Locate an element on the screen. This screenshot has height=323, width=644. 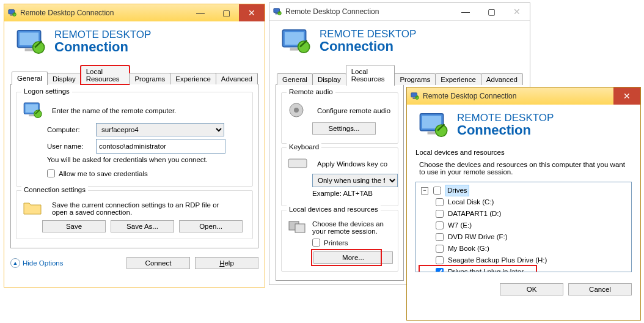
username-label: User name: is located at coordinates (69, 146).